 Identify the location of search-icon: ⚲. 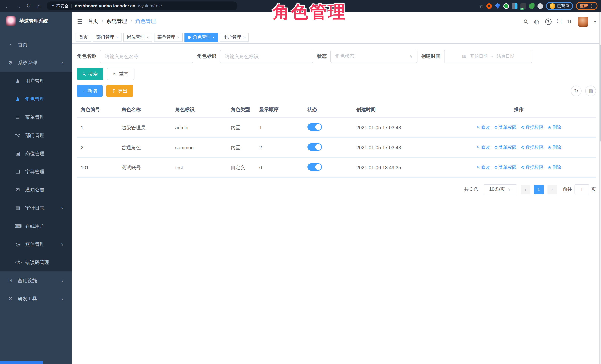
(526, 21).